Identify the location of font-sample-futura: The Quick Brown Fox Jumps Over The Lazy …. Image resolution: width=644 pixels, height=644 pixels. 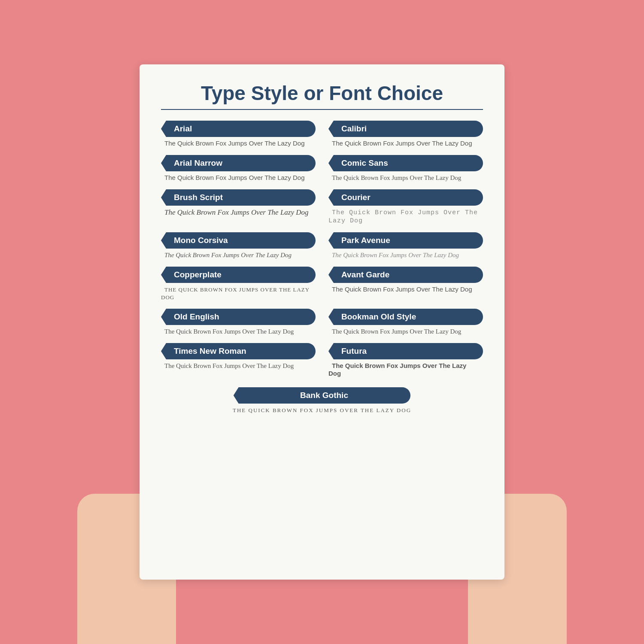
(398, 369).